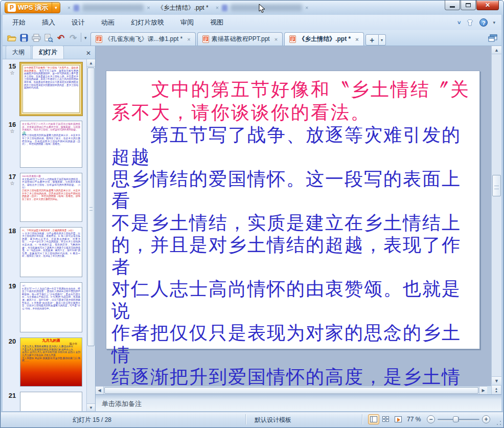 This screenshot has width=504, height=428. I want to click on slide-title-text: 文中的第五节好像和〝乡土情结〞关 系不大，请你谈谈你的看法。, so click(293, 101).